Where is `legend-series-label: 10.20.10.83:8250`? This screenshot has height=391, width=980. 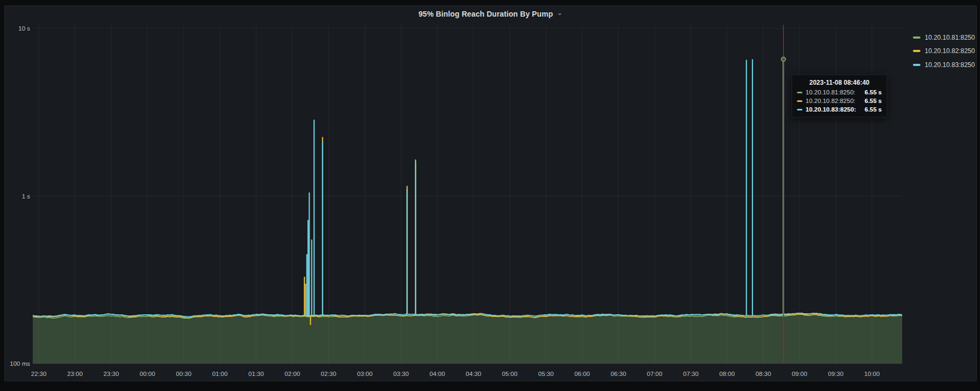
legend-series-label: 10.20.10.83:8250 is located at coordinates (950, 65).